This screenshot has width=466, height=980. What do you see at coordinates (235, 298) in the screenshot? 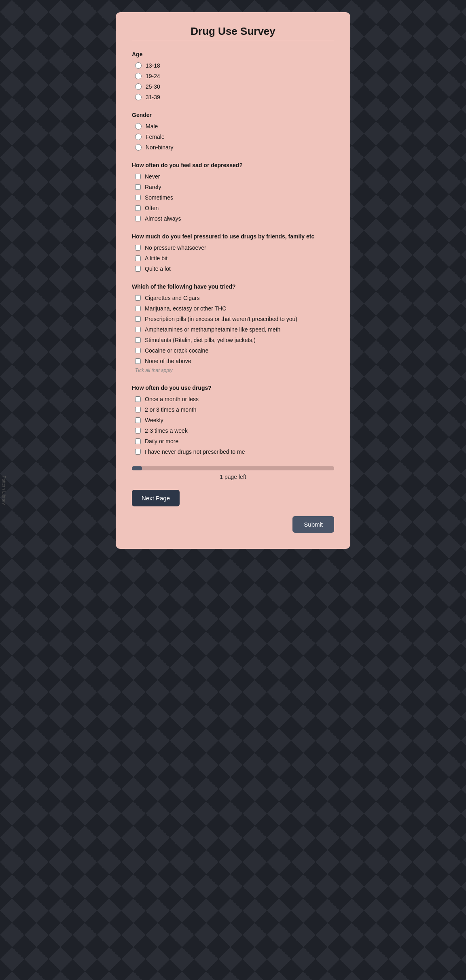
I see `tried-option-cigarettes: Cigarettes and Cigars` at bounding box center [235, 298].